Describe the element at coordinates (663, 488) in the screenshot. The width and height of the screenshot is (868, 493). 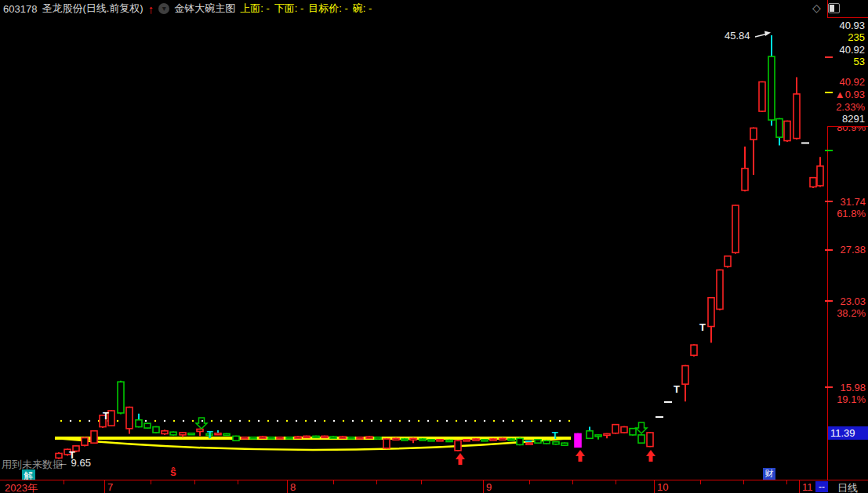
I see `month-label: 10` at that location.